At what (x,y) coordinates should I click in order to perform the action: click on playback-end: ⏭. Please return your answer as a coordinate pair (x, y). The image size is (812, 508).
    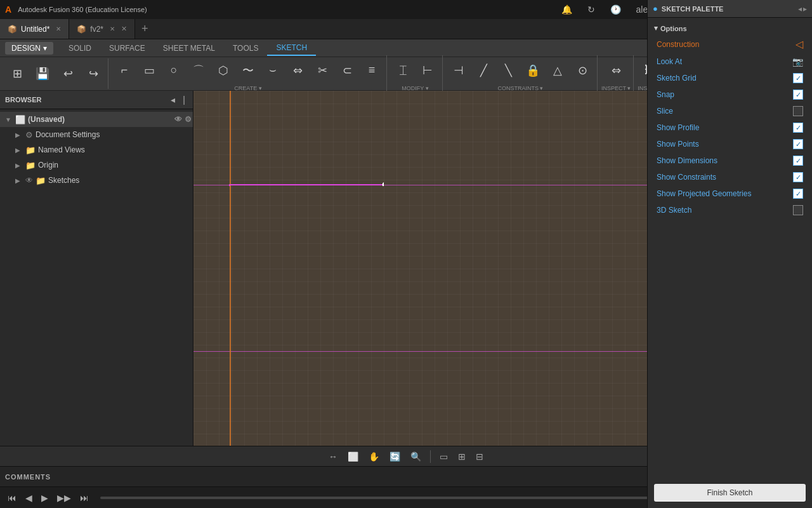
    Looking at the image, I should click on (84, 498).